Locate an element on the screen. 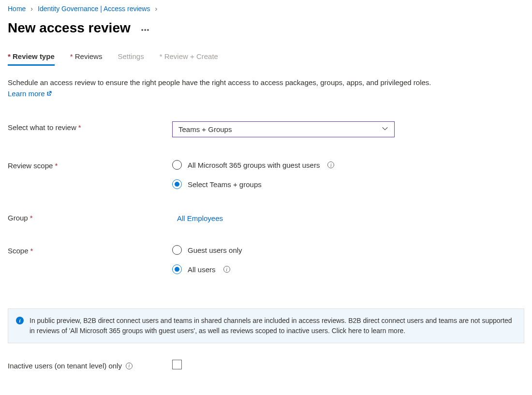 Image resolution: width=532 pixels, height=395 pixels. radio-label: Guest users only is located at coordinates (215, 250).